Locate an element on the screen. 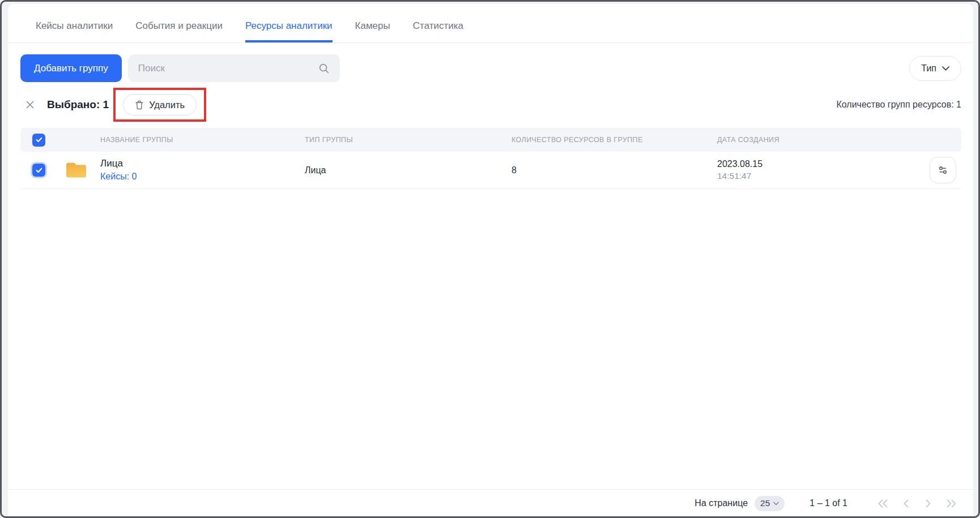  type-filter-button: Тип is located at coordinates (935, 69).